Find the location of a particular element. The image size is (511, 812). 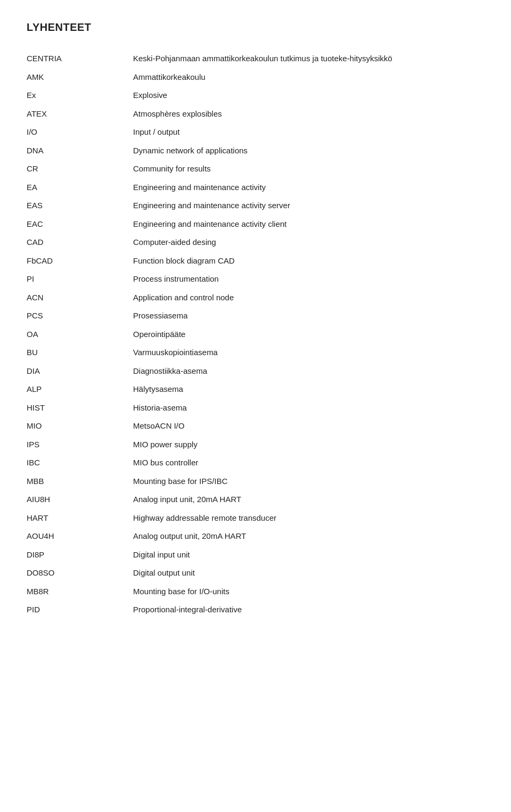

abbreviation-term: DNA is located at coordinates (80, 151).